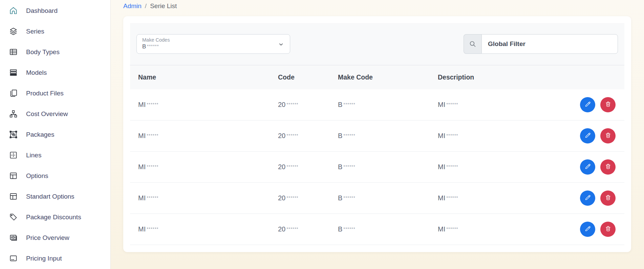 This screenshot has width=644, height=269. I want to click on border-cross-icon, so click(14, 155).